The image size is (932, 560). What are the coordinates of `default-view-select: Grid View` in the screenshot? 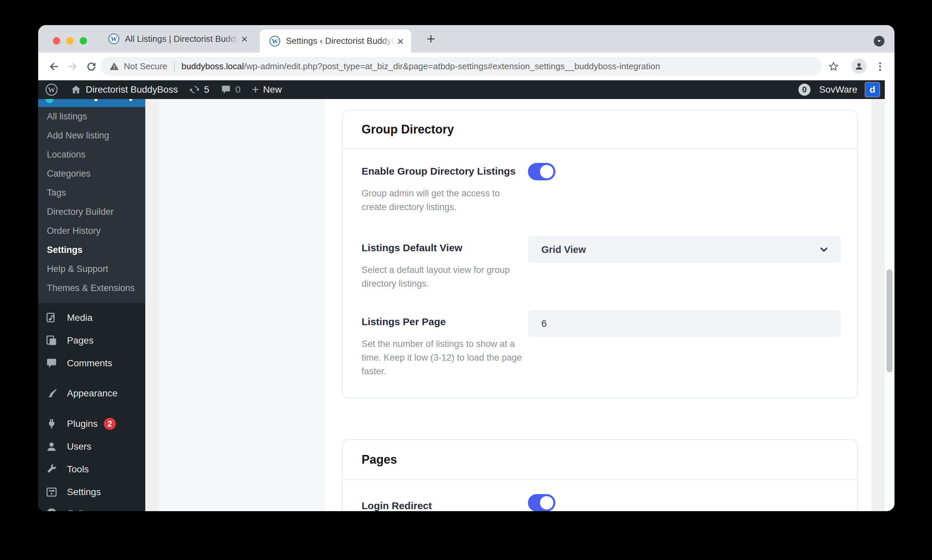 It's located at (684, 250).